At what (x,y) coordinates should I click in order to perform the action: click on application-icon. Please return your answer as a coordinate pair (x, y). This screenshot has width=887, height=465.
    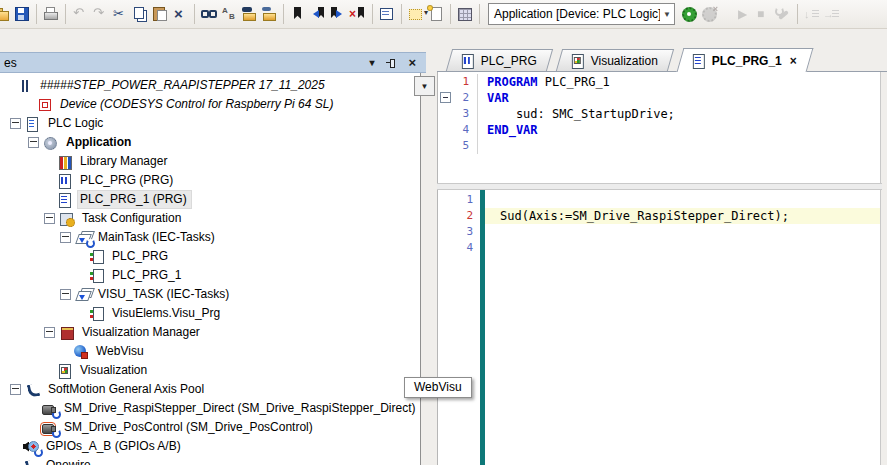
    Looking at the image, I should click on (51, 143).